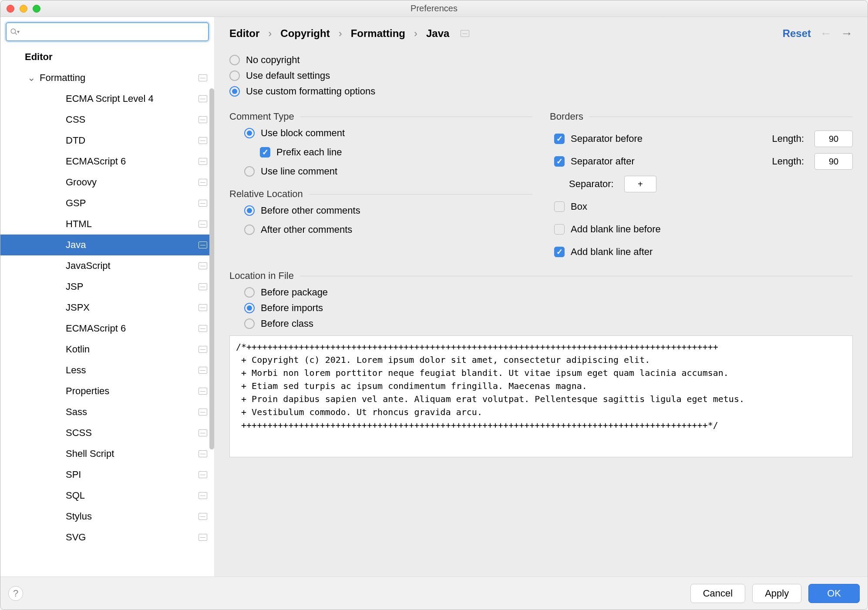 This screenshot has width=868, height=610. I want to click on radio-before-other-comments: Before other comments, so click(388, 211).